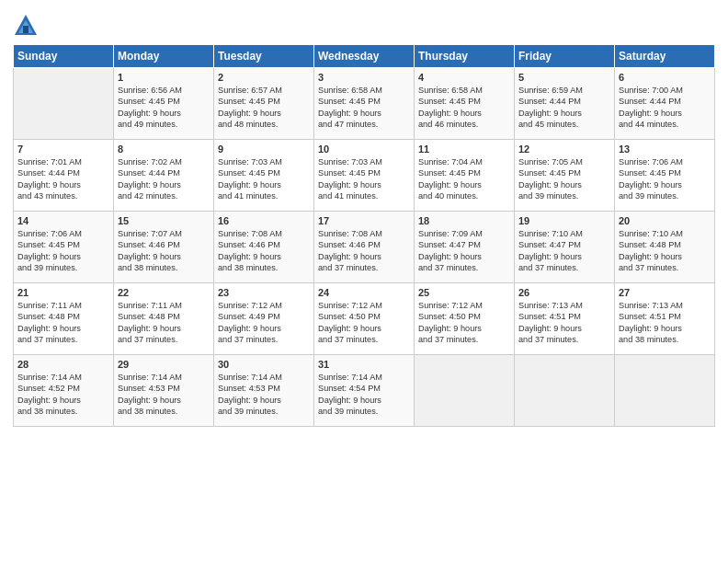 Image resolution: width=728 pixels, height=563 pixels. Describe the element at coordinates (265, 319) in the screenshot. I see `calendar-cell: 23Sunrise: 7:12 AM Sunset: 4:49 PM Dayli…` at that location.